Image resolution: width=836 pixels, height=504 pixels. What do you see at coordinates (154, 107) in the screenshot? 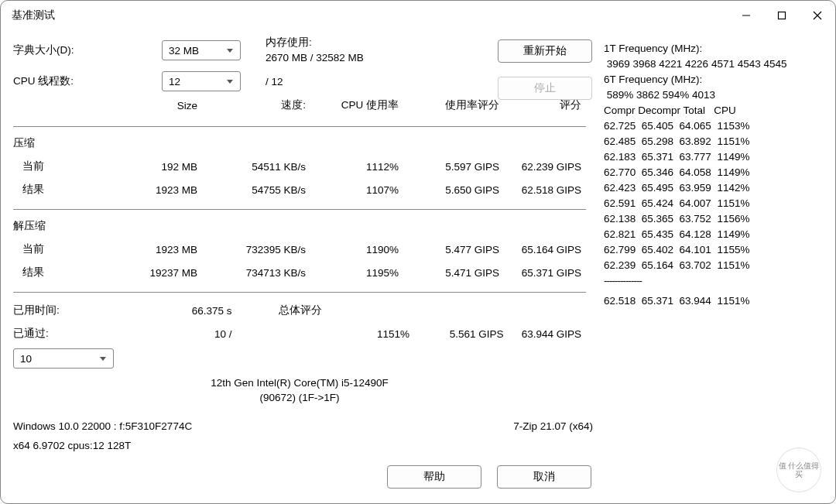
I see `col-size: Size` at bounding box center [154, 107].